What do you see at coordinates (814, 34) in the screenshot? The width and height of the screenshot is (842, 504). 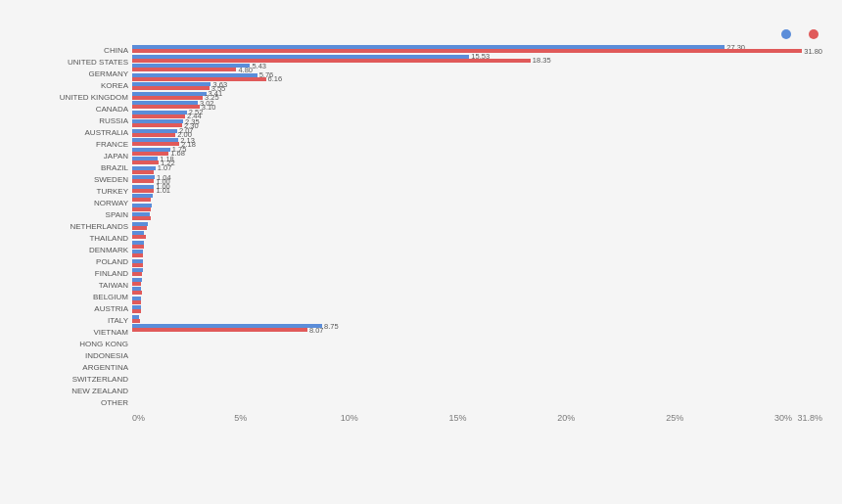 I see `players-dot` at bounding box center [814, 34].